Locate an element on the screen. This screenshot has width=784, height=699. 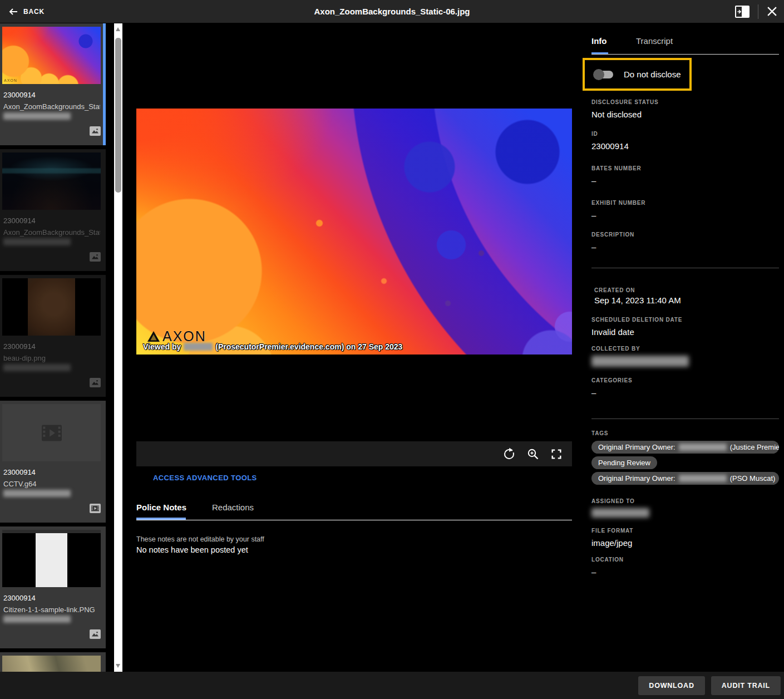
panel-section-divider is located at coordinates (686, 419).